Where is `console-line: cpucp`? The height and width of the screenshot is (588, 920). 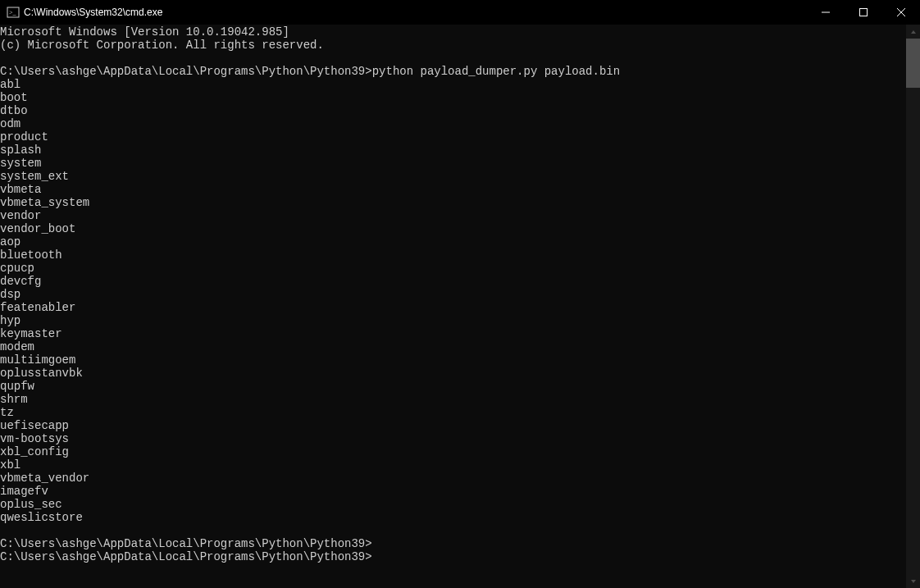 console-line: cpucp is located at coordinates (453, 268).